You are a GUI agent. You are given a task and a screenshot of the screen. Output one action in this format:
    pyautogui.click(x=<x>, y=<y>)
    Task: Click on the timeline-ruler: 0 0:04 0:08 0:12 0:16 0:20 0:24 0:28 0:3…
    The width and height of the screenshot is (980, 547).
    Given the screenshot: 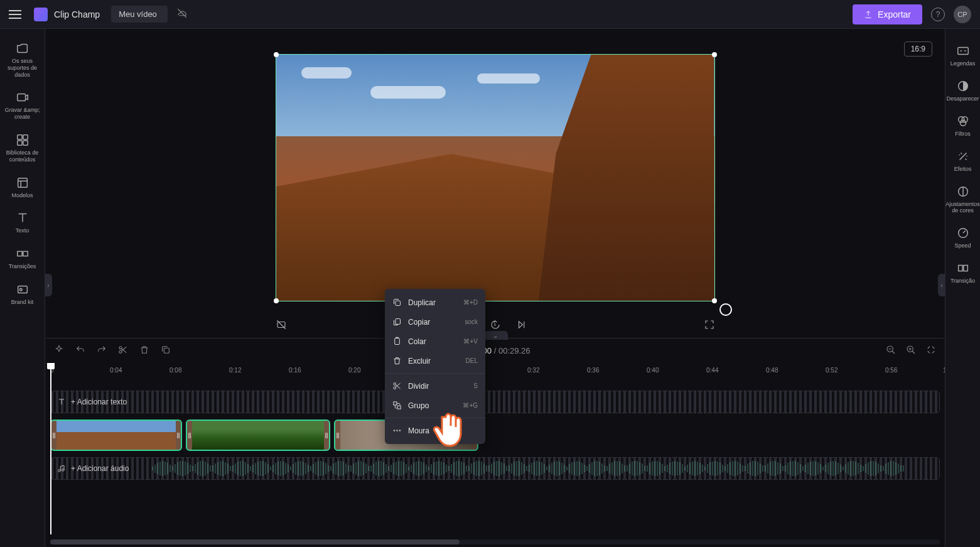 What is the action you would take?
    pyautogui.click(x=495, y=371)
    